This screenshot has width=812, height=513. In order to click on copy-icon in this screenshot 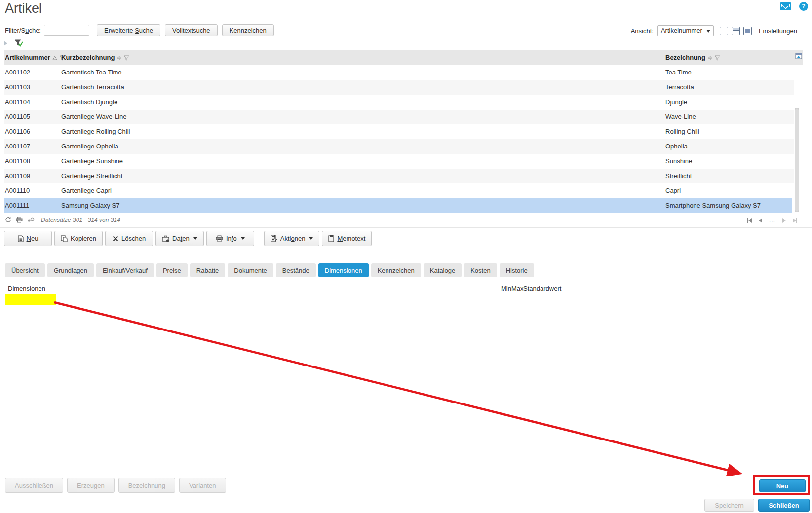, I will do `click(64, 239)`.